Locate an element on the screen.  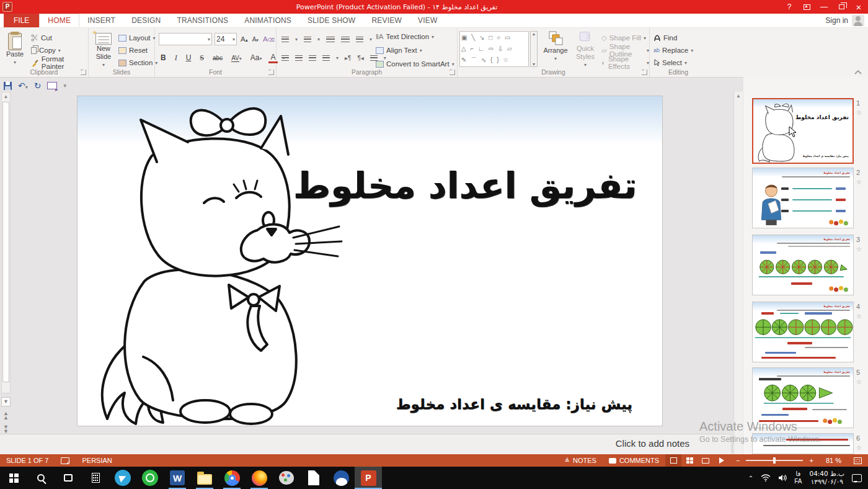
word-button: W is located at coordinates (177, 478).